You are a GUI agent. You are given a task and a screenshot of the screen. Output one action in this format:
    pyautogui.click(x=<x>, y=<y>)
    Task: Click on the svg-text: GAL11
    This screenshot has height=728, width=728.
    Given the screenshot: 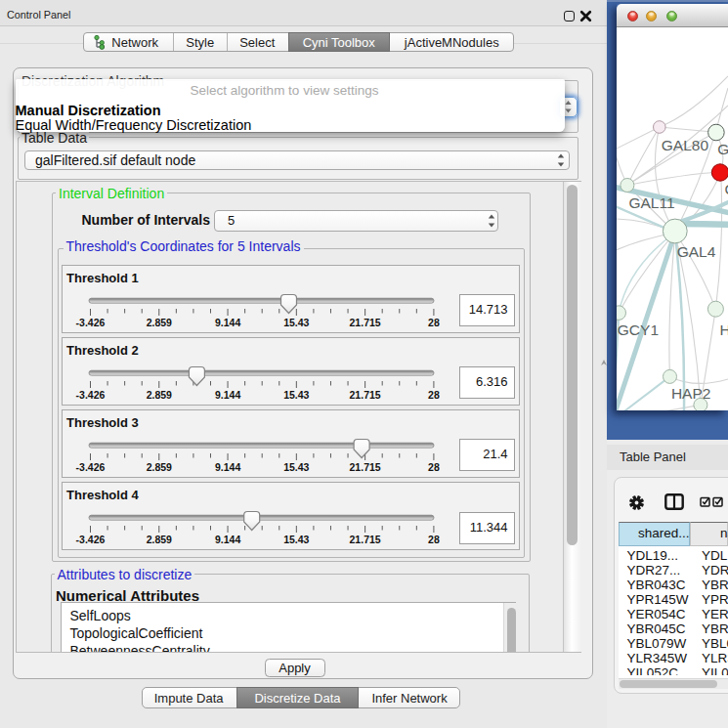 What is the action you would take?
    pyautogui.click(x=651, y=203)
    